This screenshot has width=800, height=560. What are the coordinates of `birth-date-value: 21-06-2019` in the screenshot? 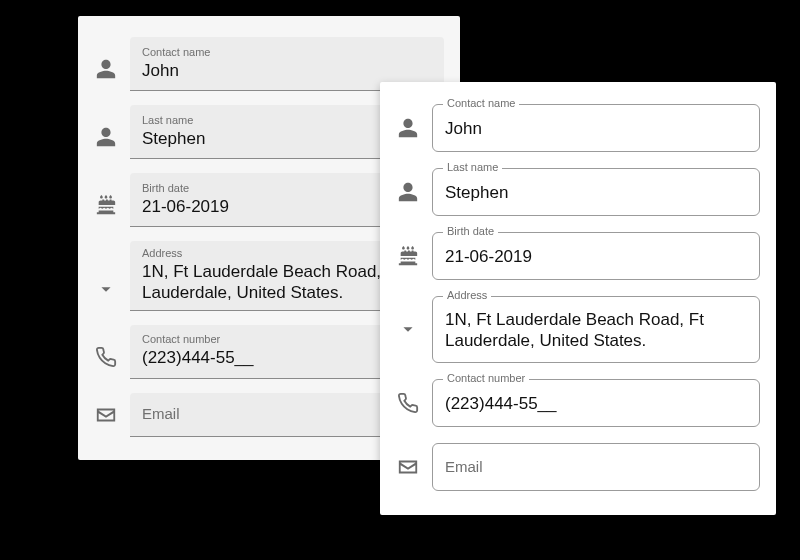 It's located at (596, 256).